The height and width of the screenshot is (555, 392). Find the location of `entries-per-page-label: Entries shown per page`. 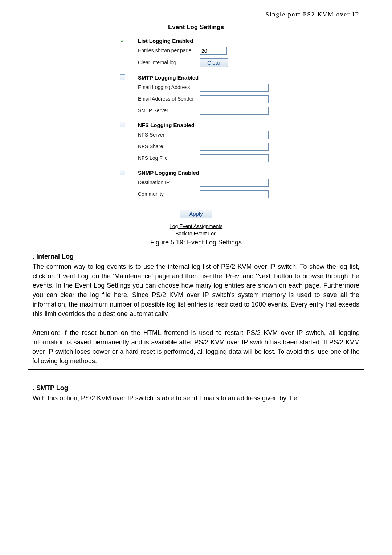

entries-per-page-label: Entries shown per page is located at coordinates (169, 51).